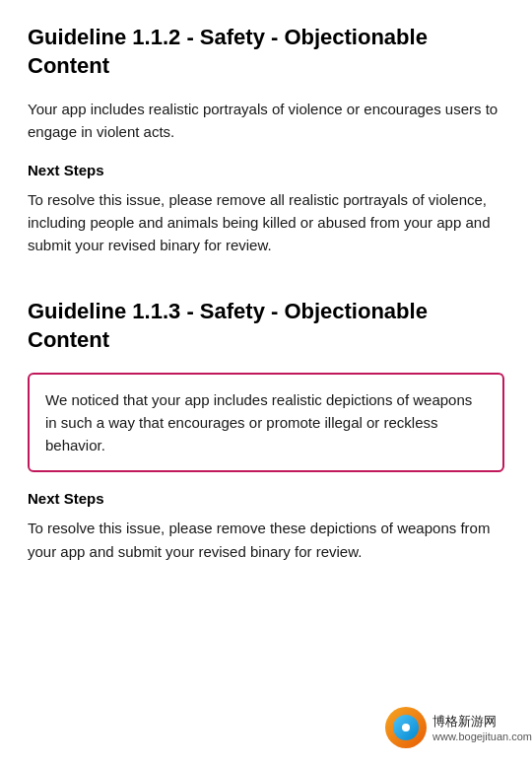  Describe the element at coordinates (465, 722) in the screenshot. I see `watermark-site-name: 博格新游网` at that location.